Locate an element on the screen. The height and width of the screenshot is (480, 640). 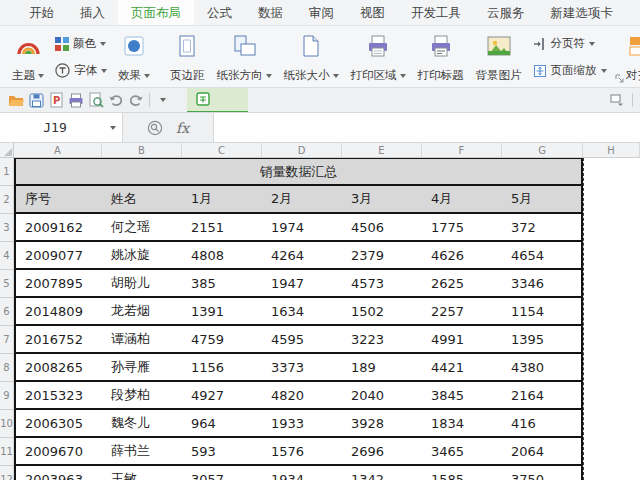
cell-C7: 4759 is located at coordinates (222, 340).